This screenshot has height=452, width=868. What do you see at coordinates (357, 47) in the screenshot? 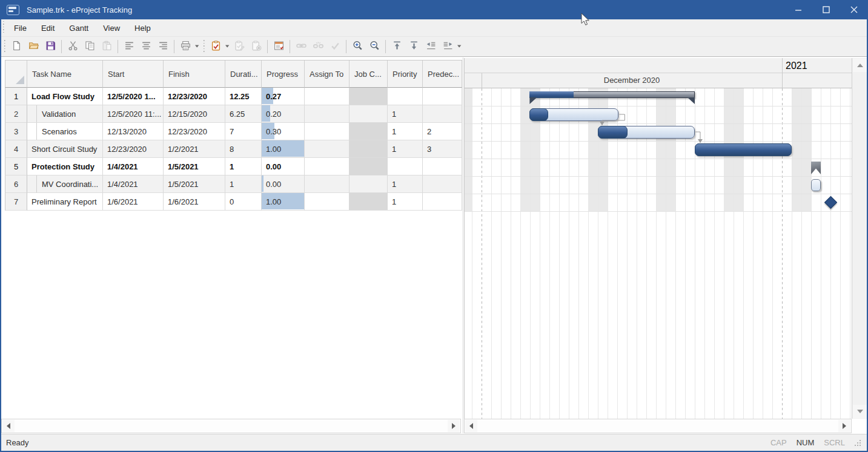
I see `zoom-in-button` at bounding box center [357, 47].